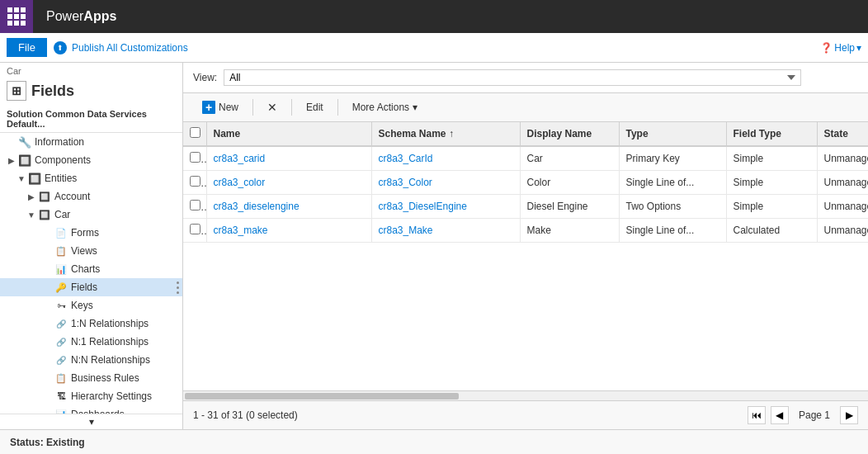 The height and width of the screenshot is (454, 868). Describe the element at coordinates (526, 183) in the screenshot. I see `table-row: cr8a3_color cr8a3_Color Color Single Lin…` at that location.